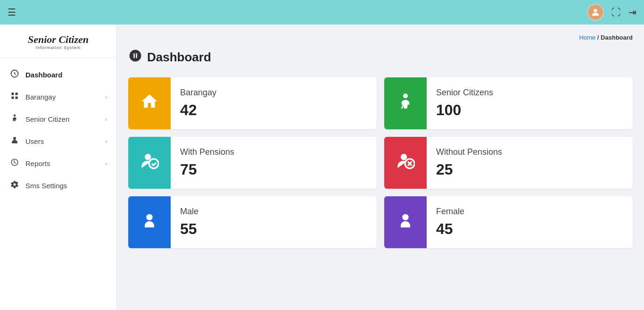 The image size is (644, 310). What do you see at coordinates (46, 186) in the screenshot?
I see `sidebar-item-sms-settings-label: Sms Settings` at bounding box center [46, 186].